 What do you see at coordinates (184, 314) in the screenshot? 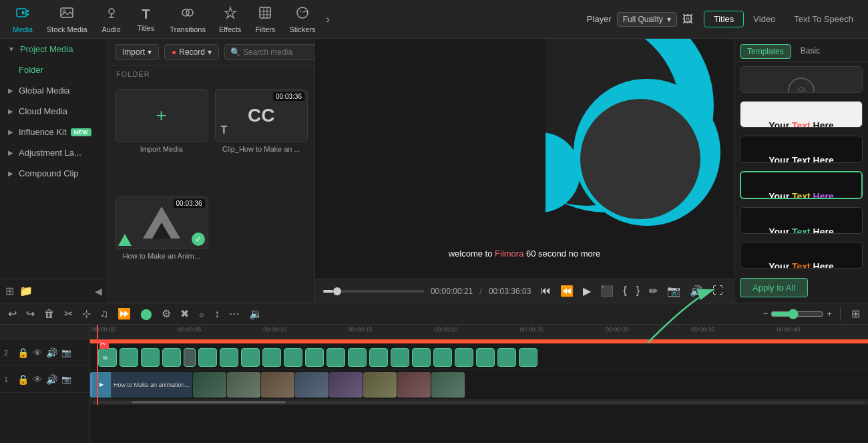
I see `close-tl-btn: ✖` at bounding box center [184, 314].